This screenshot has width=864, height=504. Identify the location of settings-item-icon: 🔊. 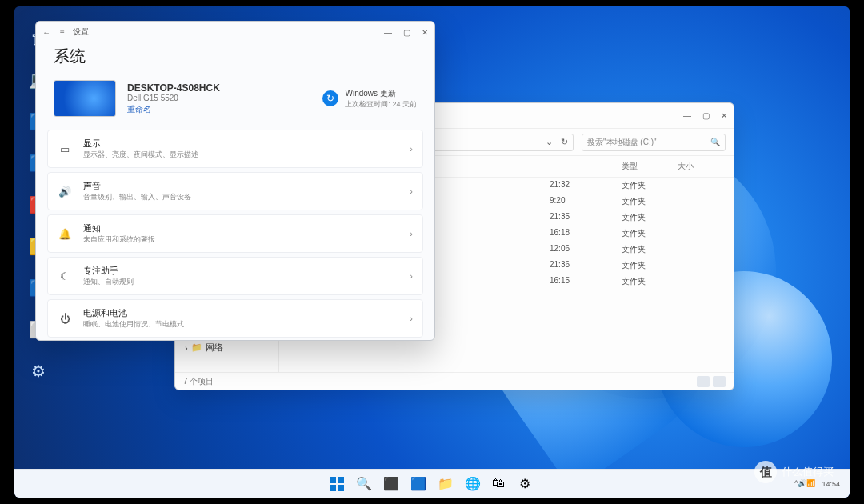
(65, 192).